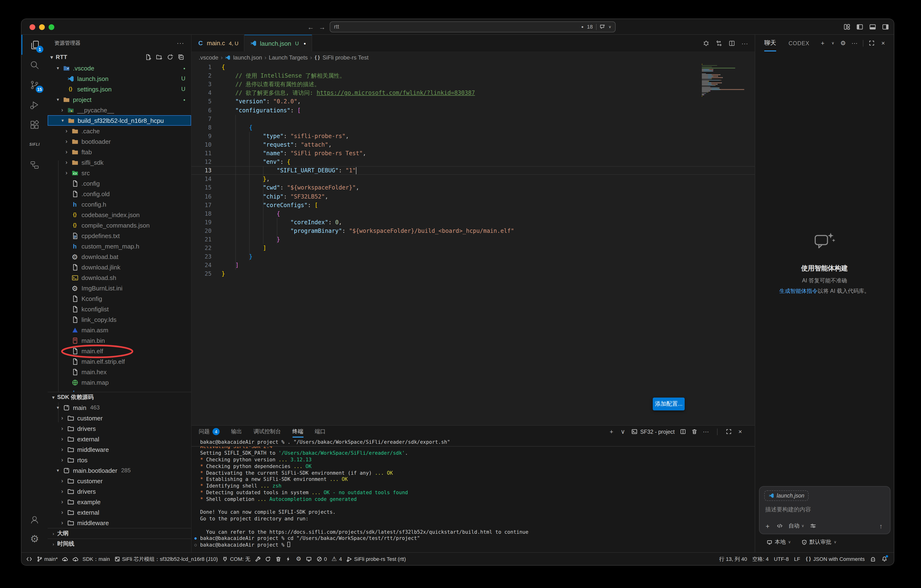 The image size is (921, 588). What do you see at coordinates (159, 57) in the screenshot?
I see `new-folder-icon` at bounding box center [159, 57].